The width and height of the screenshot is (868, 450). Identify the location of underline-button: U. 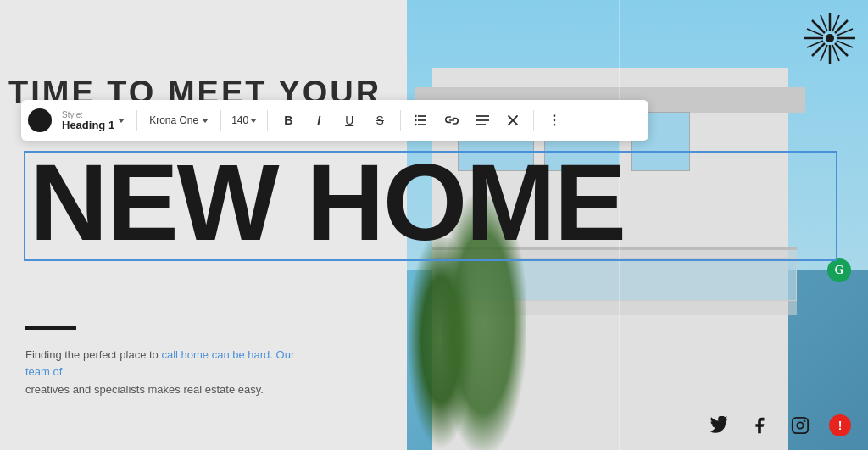
(349, 120).